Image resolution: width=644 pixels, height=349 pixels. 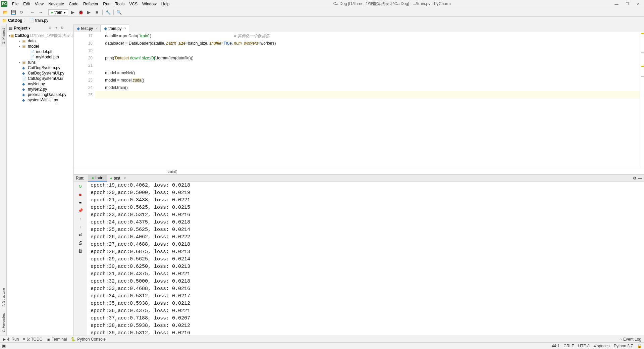 I want to click on pin-button: 📌, so click(x=80, y=210).